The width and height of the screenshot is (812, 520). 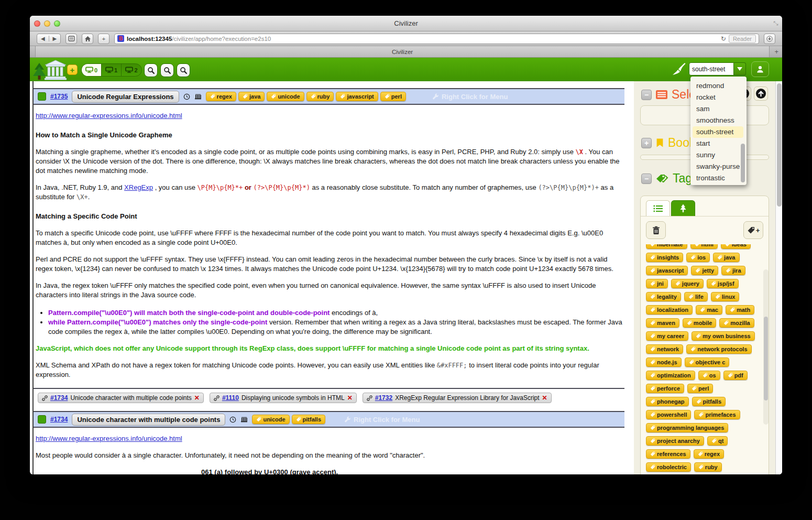 I want to click on tag-chip: perforce, so click(x=665, y=388).